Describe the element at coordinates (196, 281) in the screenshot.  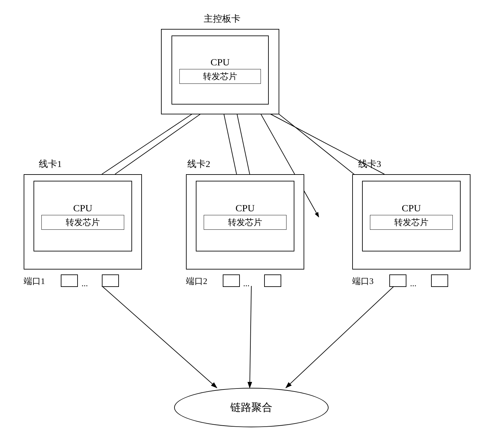
I see `port2-label: 端口2` at that location.